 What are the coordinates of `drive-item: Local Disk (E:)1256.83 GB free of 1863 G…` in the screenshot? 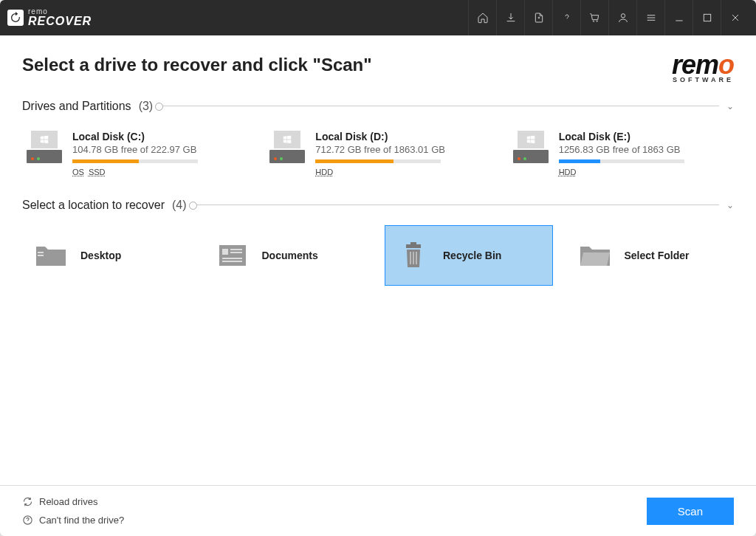 It's located at (622, 154).